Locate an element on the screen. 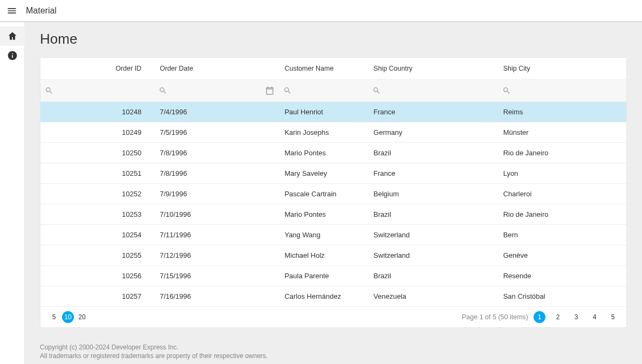 This screenshot has height=364, width=642. cell-ship-country: Germany is located at coordinates (433, 133).